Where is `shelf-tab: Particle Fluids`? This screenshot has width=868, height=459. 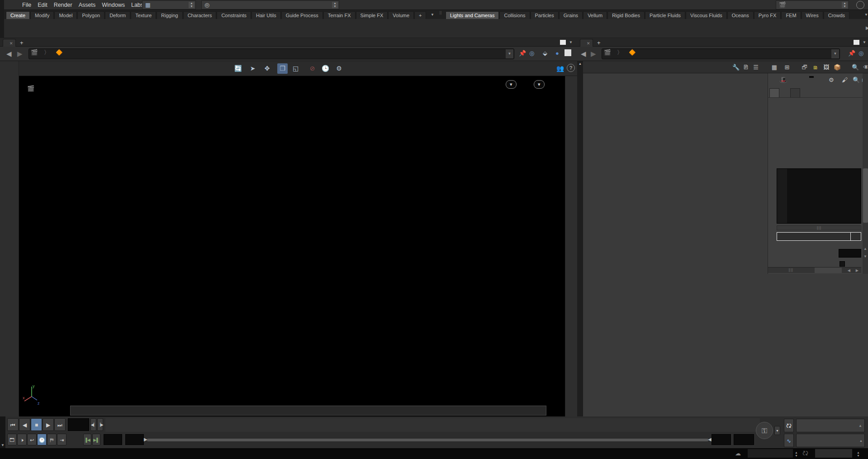
shelf-tab: Particle Fluids is located at coordinates (665, 15).